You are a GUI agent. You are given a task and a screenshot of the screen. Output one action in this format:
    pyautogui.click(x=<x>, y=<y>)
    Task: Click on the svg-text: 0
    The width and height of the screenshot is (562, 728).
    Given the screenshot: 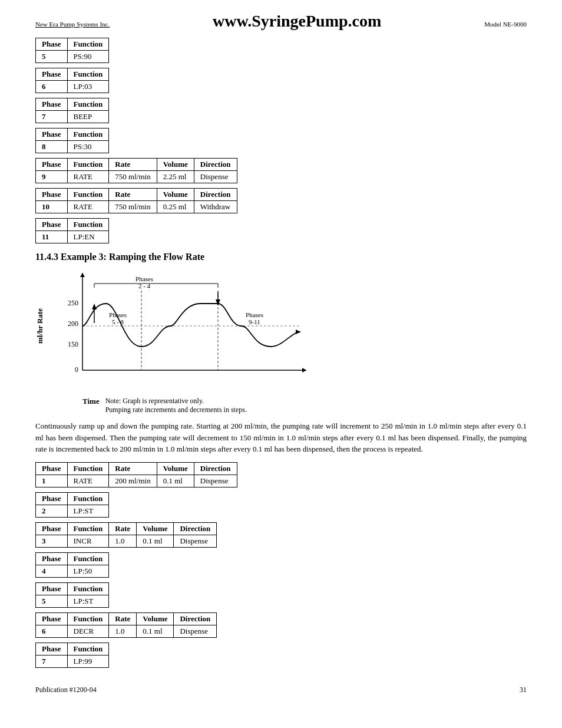 What is the action you would take?
    pyautogui.click(x=77, y=370)
    